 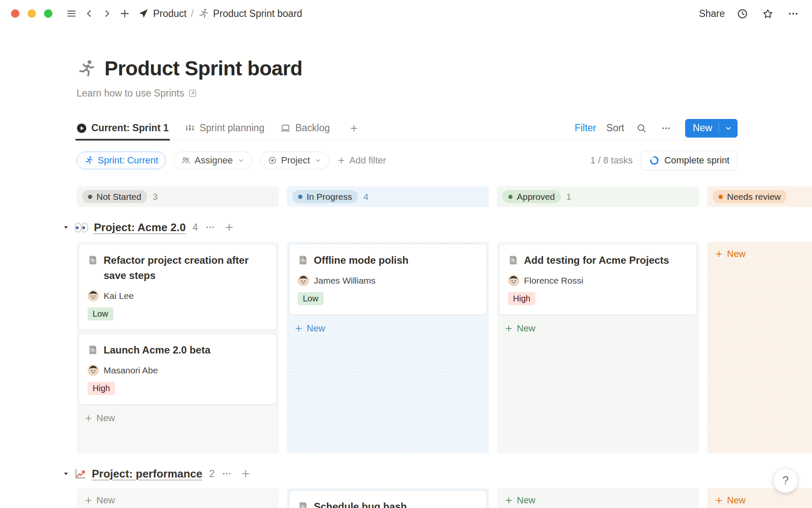 I want to click on column-name: Needs review, so click(x=754, y=197).